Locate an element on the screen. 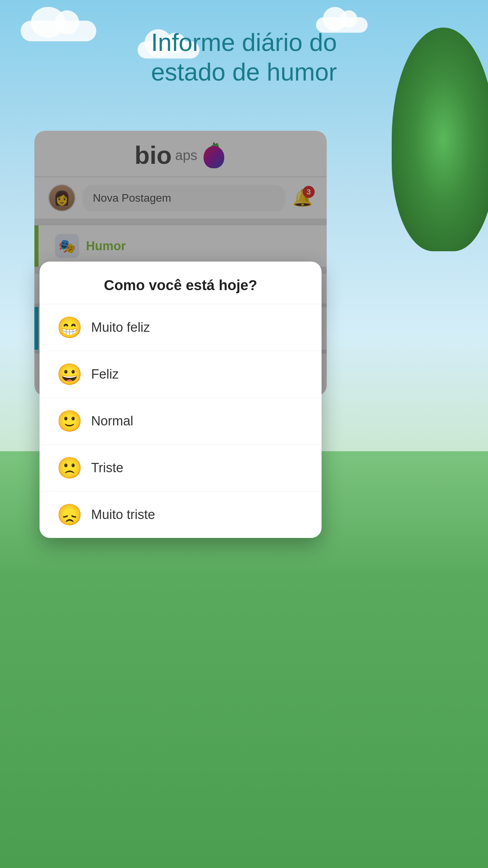 Image resolution: width=488 pixels, height=868 pixels. mood-emoji-feliz: 😀 is located at coordinates (69, 374).